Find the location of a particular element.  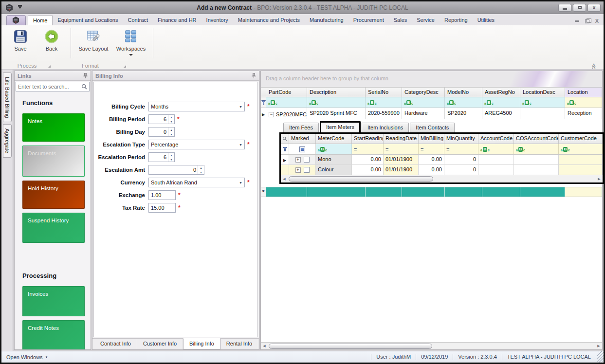

ribbon-tab-reporting: Reporting is located at coordinates (456, 20).